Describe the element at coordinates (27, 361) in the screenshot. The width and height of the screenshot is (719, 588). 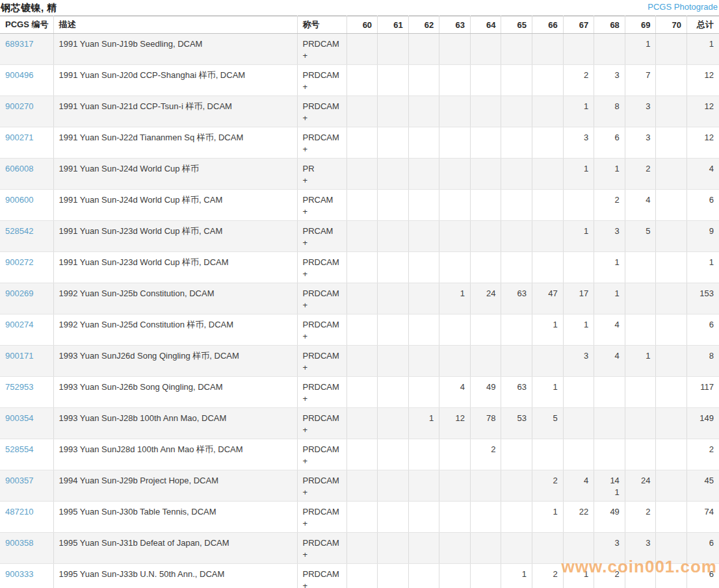
I see `pcgs-number-cell: 900171` at that location.